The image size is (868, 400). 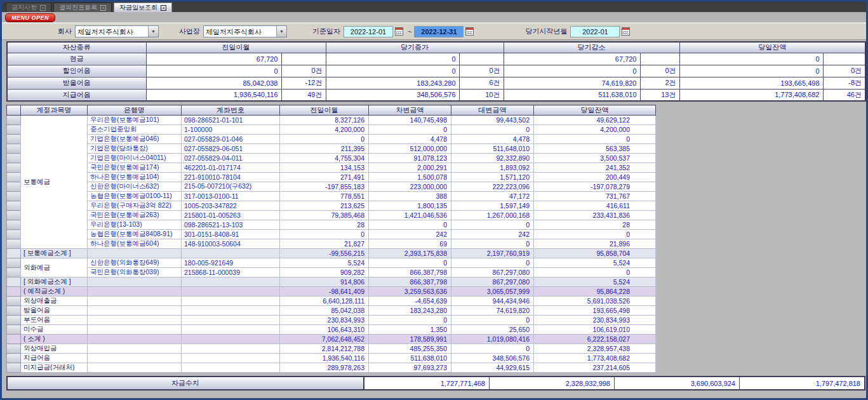 What do you see at coordinates (55, 282) in the screenshot?
I see `account-name-cell: [ 외화예금소계 ]` at bounding box center [55, 282].